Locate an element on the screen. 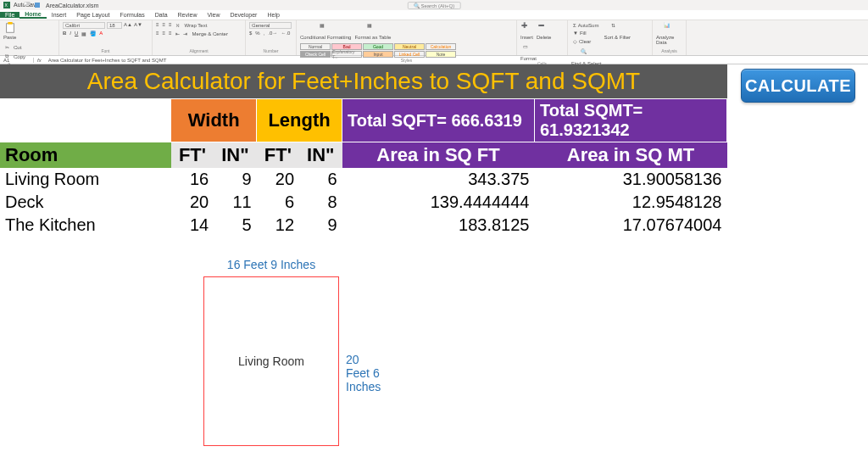 This screenshot has width=868, height=463. title-band: Area Calculator for Feet+Inches to SQFT … is located at coordinates (364, 81).